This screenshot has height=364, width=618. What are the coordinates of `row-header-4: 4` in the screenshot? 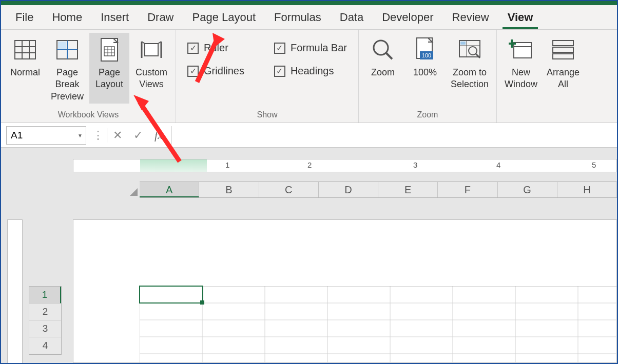 It's located at (45, 346).